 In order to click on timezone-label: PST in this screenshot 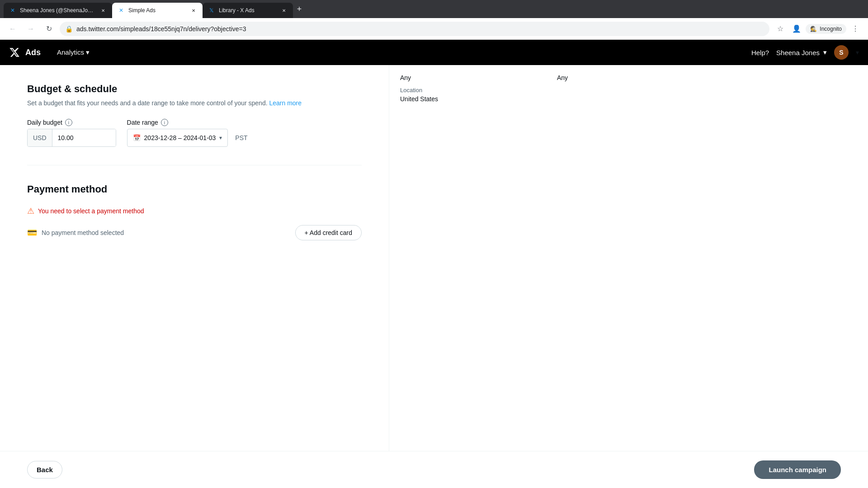, I will do `click(241, 138)`.